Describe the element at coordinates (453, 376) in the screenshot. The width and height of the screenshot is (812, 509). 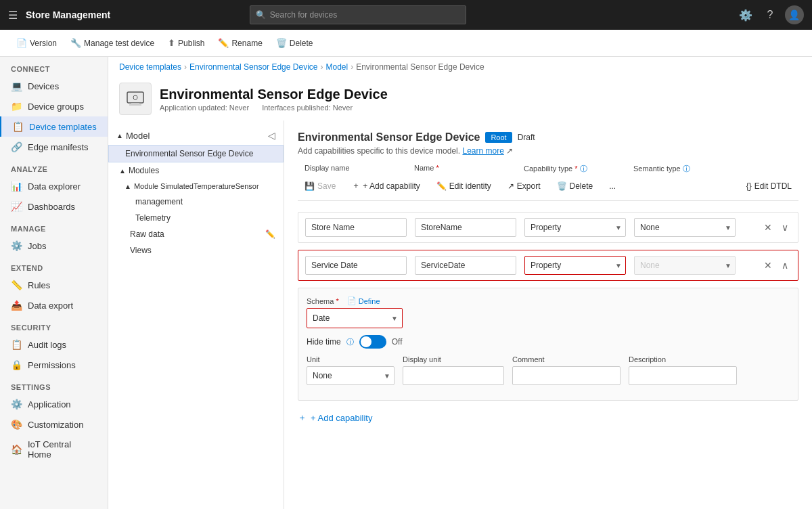
I see `display-unit-input` at that location.